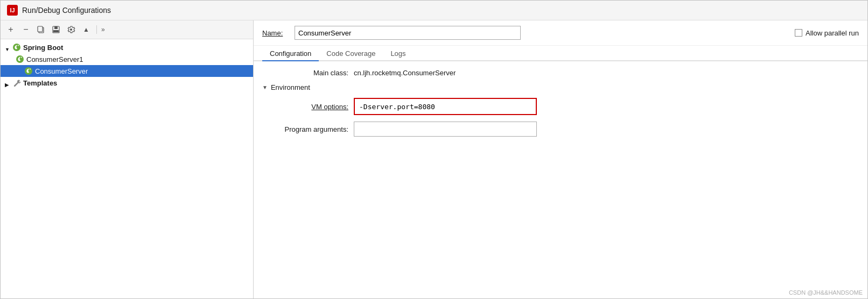 This screenshot has width=868, height=299. Describe the element at coordinates (408, 33) in the screenshot. I see `name-input` at that location.